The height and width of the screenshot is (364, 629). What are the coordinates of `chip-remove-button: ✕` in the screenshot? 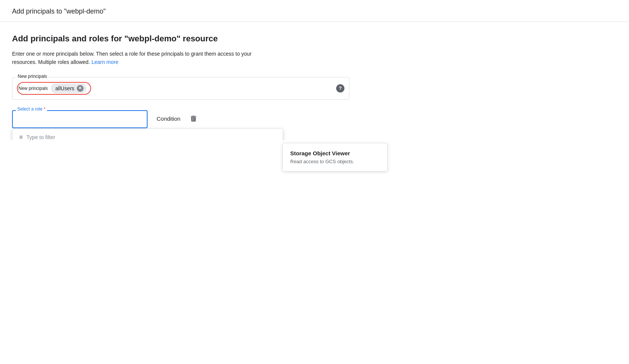 It's located at (80, 88).